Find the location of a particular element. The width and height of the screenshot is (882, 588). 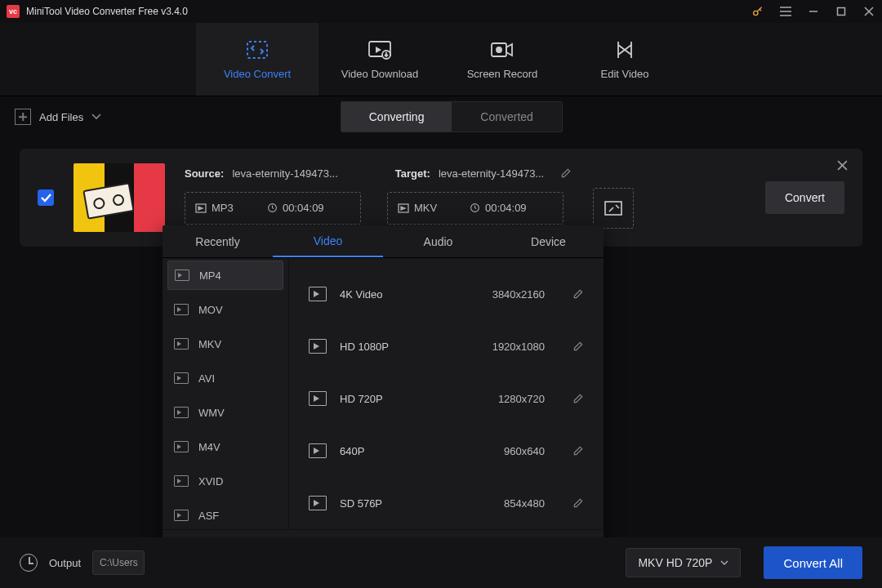

output-path-field: C:\Users is located at coordinates (118, 563).